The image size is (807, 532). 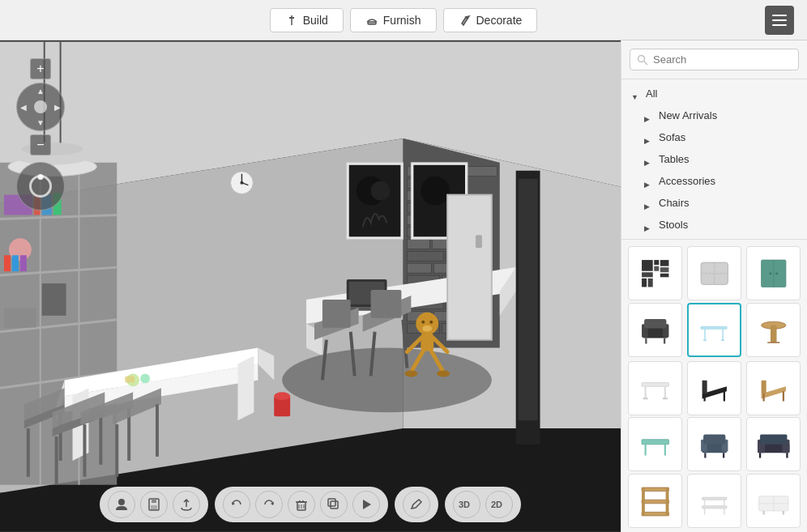 I want to click on cat-label-all: All, so click(x=721, y=94).